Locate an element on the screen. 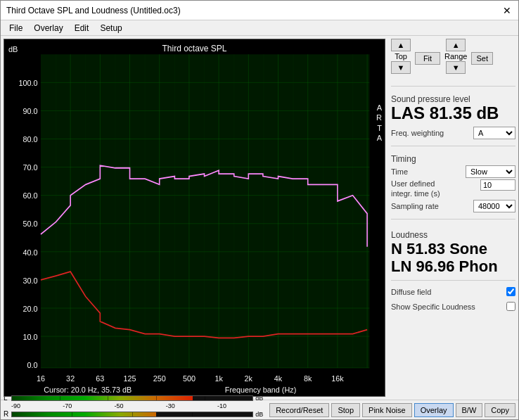 This screenshot has width=519, height=420. overlay-button: Overlay is located at coordinates (434, 410).